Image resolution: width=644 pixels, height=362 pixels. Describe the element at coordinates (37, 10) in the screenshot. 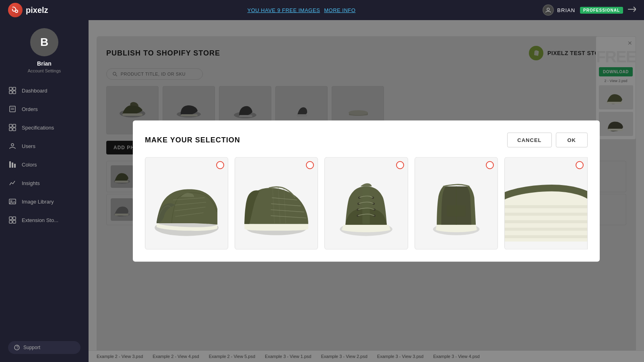

I see `app-name: pixelz` at that location.